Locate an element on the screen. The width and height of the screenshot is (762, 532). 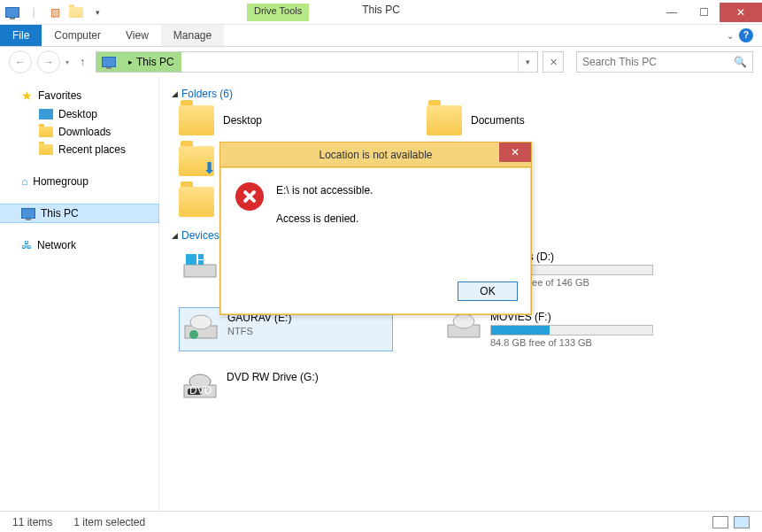
tree-label: Network is located at coordinates (57, 245).